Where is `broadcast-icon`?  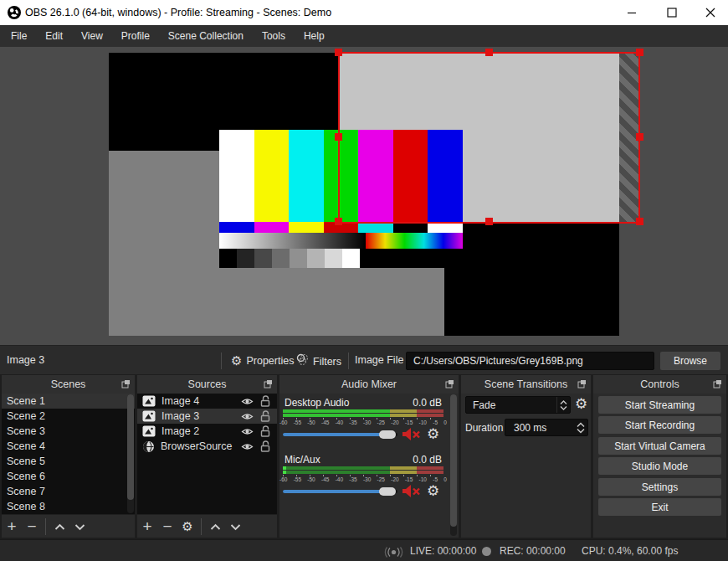
broadcast-icon is located at coordinates (393, 553).